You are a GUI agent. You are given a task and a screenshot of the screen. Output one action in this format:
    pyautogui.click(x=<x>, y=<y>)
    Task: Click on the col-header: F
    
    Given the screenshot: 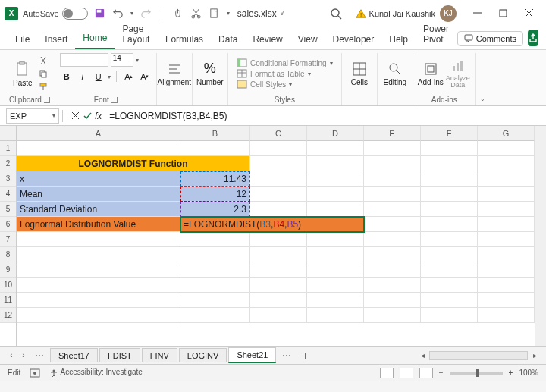 What is the action you would take?
    pyautogui.click(x=449, y=133)
    